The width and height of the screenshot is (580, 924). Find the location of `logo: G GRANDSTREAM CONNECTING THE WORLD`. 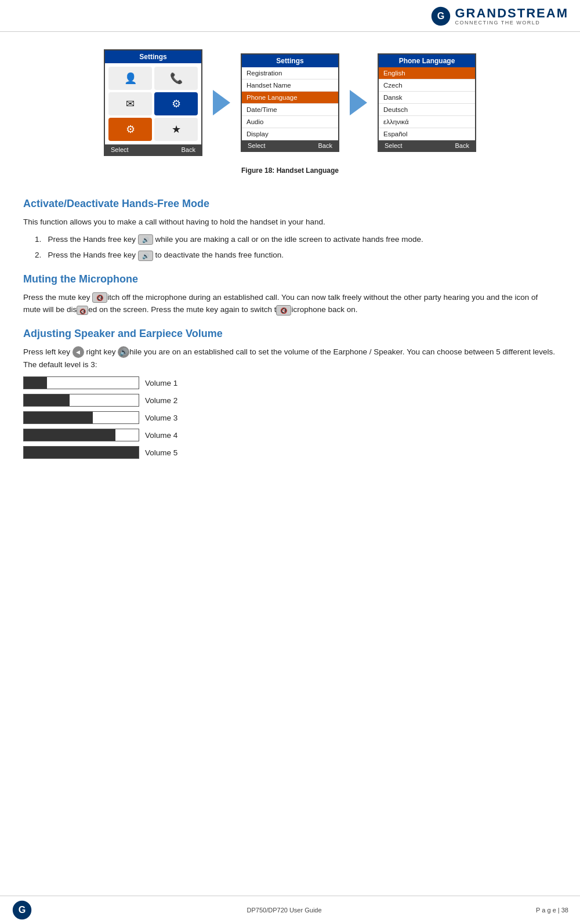

logo: G GRANDSTREAM CONNECTING THE WORLD is located at coordinates (499, 16).